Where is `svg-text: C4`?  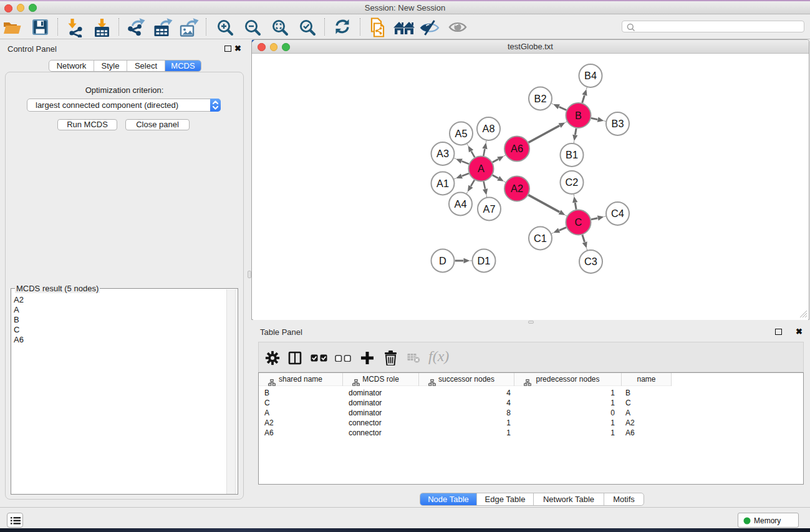 svg-text: C4 is located at coordinates (617, 213).